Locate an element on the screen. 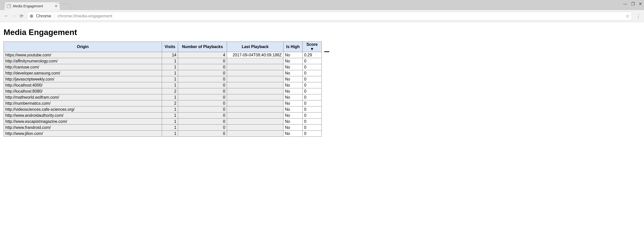 Image resolution: width=644 pixels, height=225 pixels. cell-origin: http://caniuse.com/ is located at coordinates (83, 67).